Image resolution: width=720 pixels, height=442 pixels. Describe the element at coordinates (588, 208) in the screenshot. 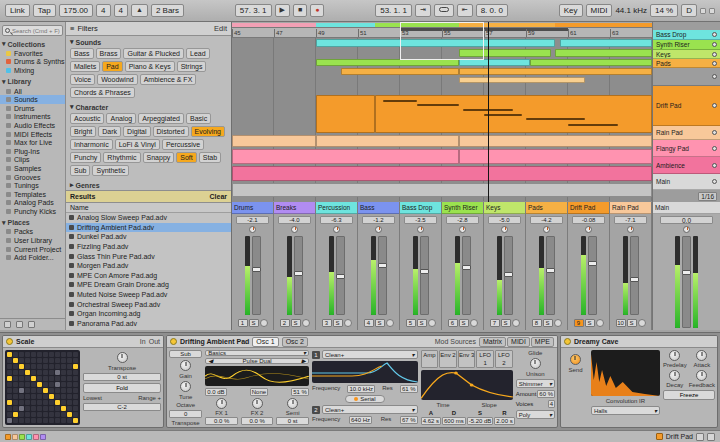

I see `channel-name: Drift Pad` at that location.